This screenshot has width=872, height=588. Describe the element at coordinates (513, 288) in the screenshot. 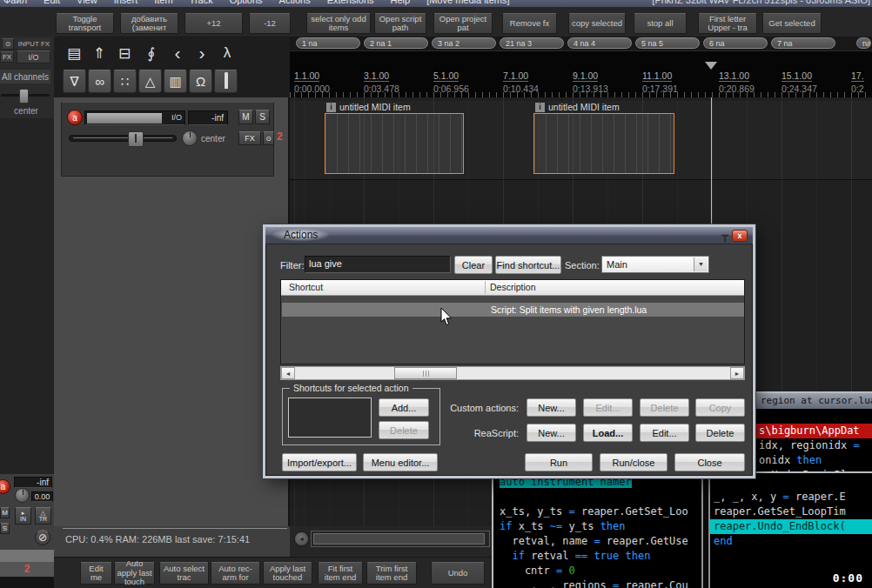

I see `list-header: Shortcut Description` at that location.